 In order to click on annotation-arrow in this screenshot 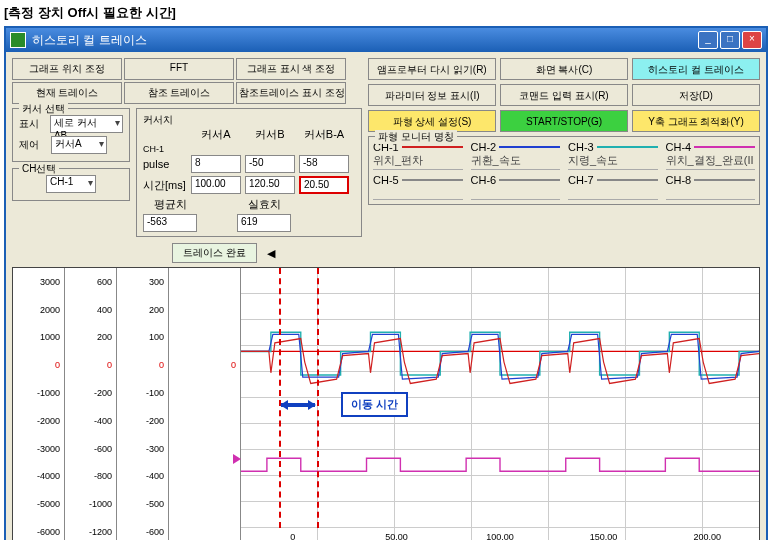, I will do `click(298, 405)`.